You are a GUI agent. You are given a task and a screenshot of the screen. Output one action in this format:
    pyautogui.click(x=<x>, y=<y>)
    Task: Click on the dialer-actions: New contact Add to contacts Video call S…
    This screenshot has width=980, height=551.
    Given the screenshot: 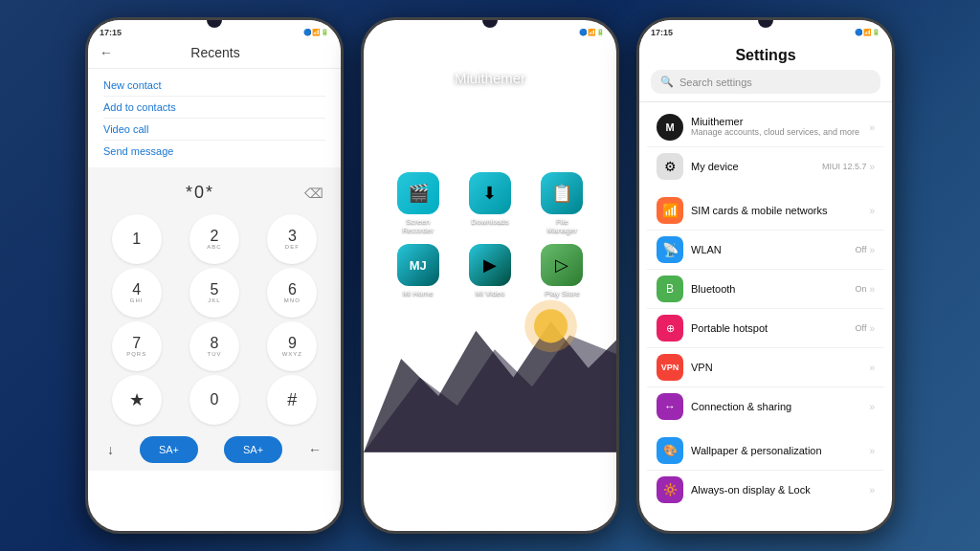 What is the action you would take?
    pyautogui.click(x=214, y=119)
    